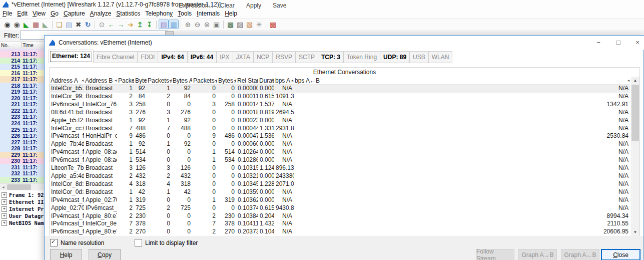 The width and height of the screenshot is (644, 260). I want to click on column-no: No., so click(5, 45).